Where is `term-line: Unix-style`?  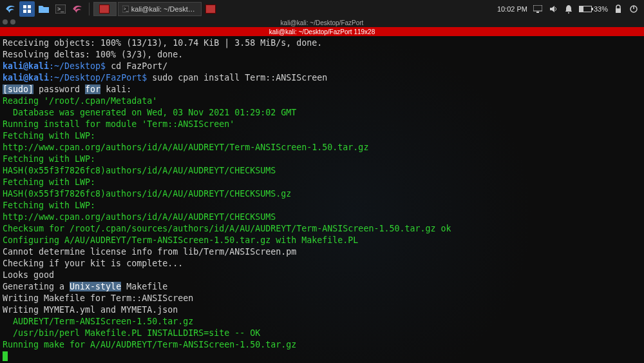
term-line: Unix-style is located at coordinates (95, 286).